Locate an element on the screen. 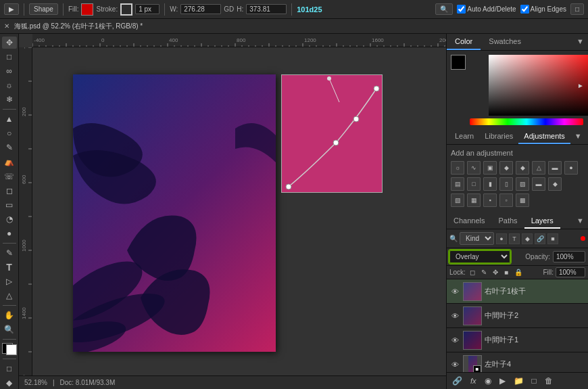 The height and width of the screenshot is (389, 588). screen-mode-btn: ◆ is located at coordinates (9, 383).